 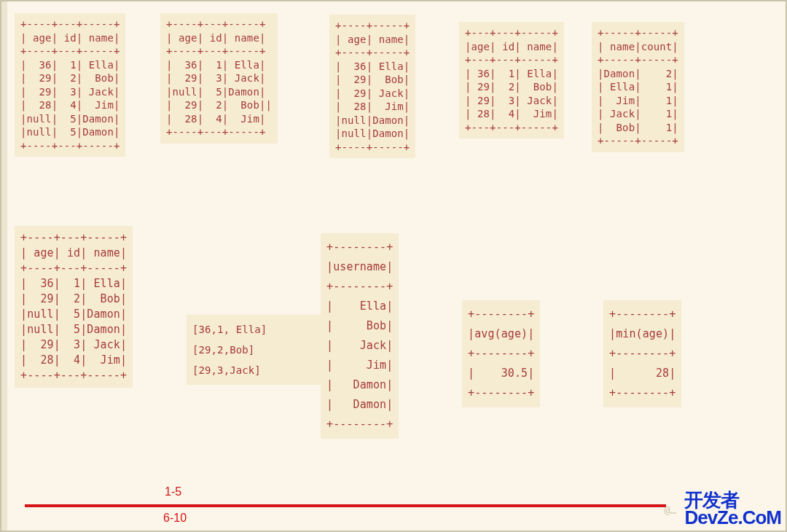 I want to click on watermark-line2: DevZe.CoM, so click(x=733, y=517).